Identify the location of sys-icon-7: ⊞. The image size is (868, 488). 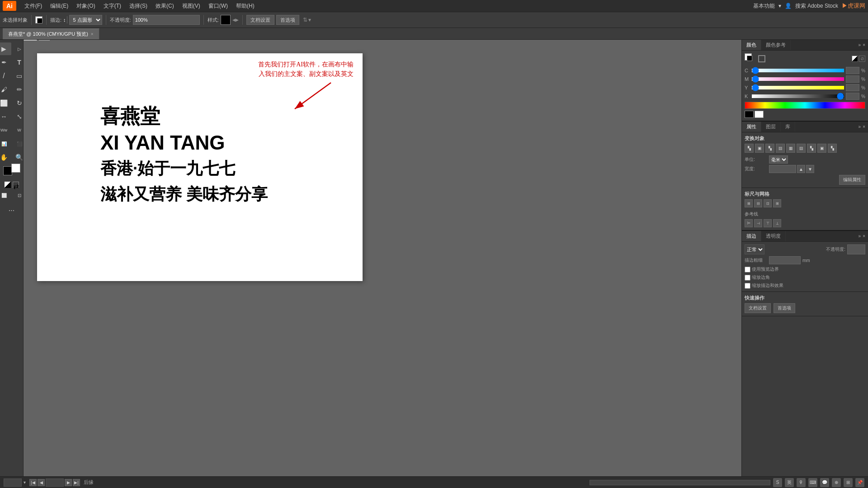
(848, 483).